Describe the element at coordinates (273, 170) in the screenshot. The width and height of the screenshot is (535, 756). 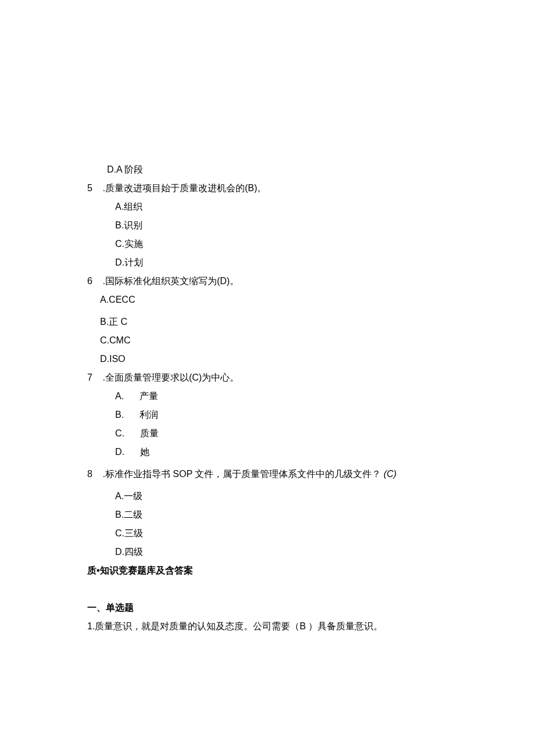
I see `q4-option-d: D.A 阶段` at that location.